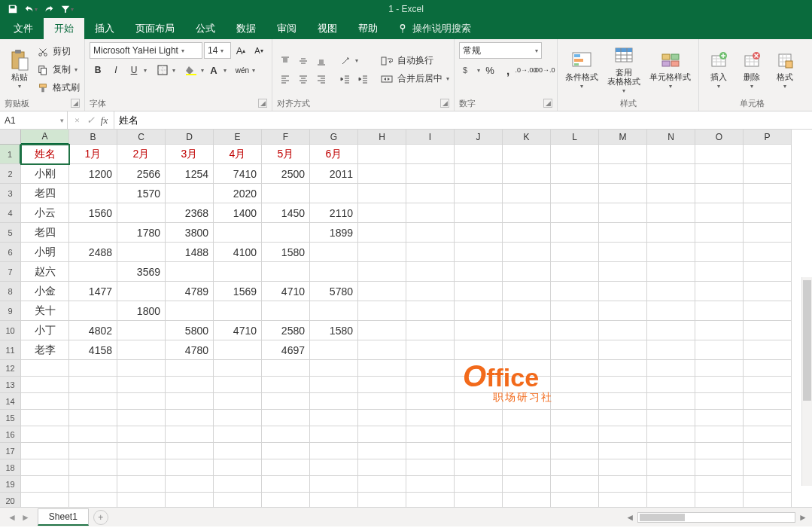 Image resolution: width=812 pixels, height=528 pixels. Describe the element at coordinates (671, 418) in the screenshot. I see `cell-N15` at that location.